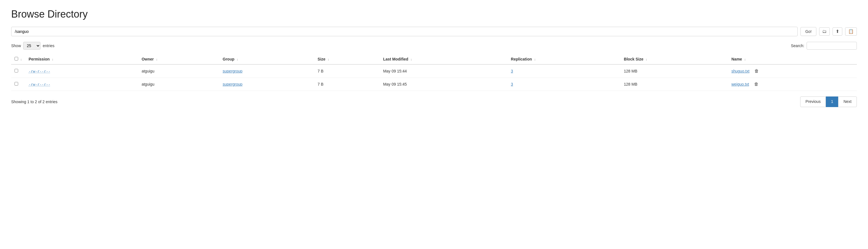 The width and height of the screenshot is (868, 249). Describe the element at coordinates (829, 102) in the screenshot. I see `pagination: Previous 1 Next` at that location.